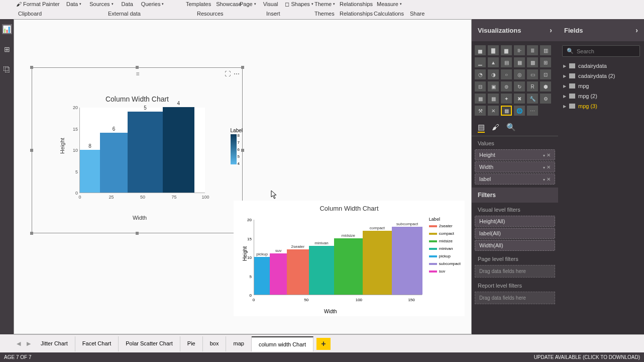 The image size is (644, 362). What do you see at coordinates (493, 86) in the screenshot?
I see `viz-type-tile: ▣` at bounding box center [493, 86].